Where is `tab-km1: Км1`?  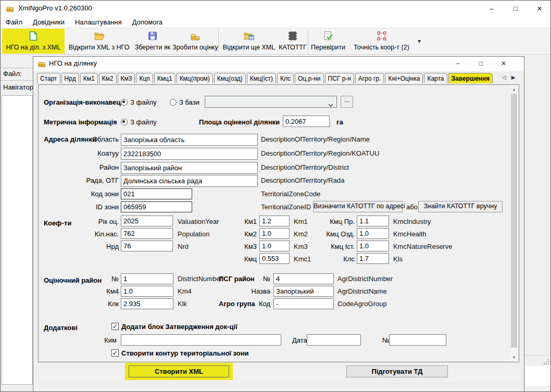
tab-km1: Км1 is located at coordinates (89, 78).